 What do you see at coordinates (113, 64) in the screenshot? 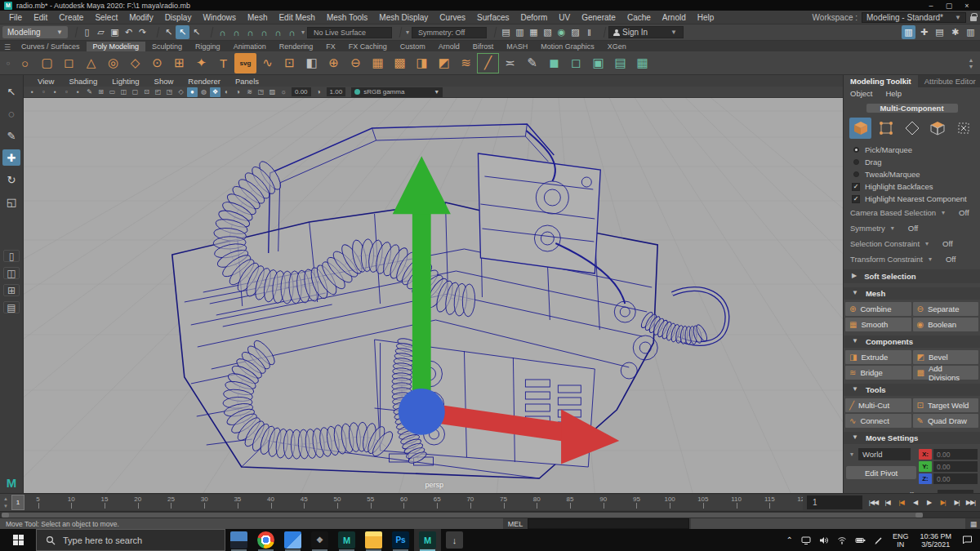
I see `torus-primitive-icon: ◎` at bounding box center [113, 64].